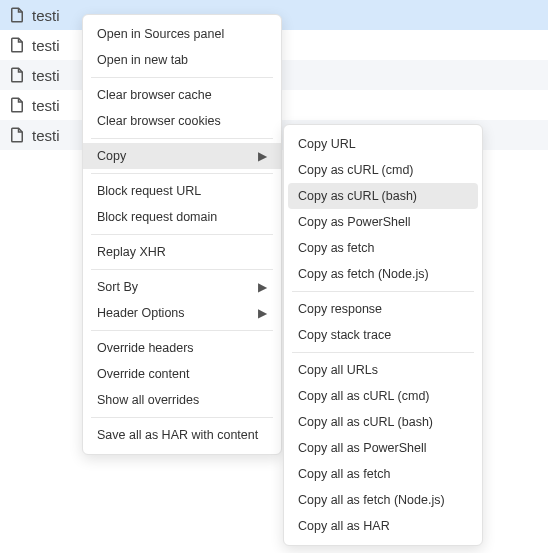 The height and width of the screenshot is (553, 548). What do you see at coordinates (327, 144) in the screenshot?
I see `menu-label: Copy URL` at bounding box center [327, 144].